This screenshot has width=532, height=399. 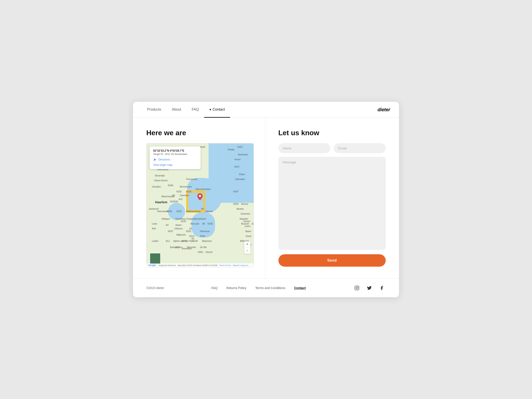 I want to click on map-footer: Google Keyboard shortcuts Map data ©2023…, so click(x=200, y=265).